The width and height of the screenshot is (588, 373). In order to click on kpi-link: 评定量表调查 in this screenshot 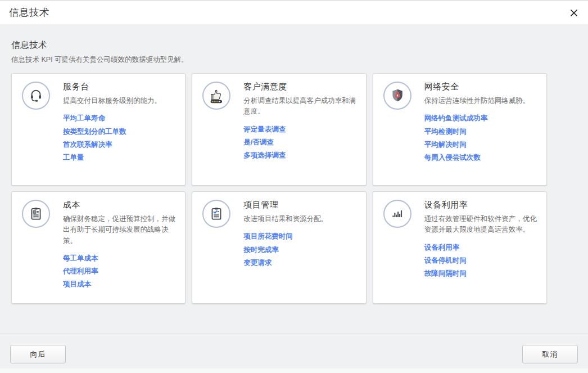, I will do `click(300, 129)`.